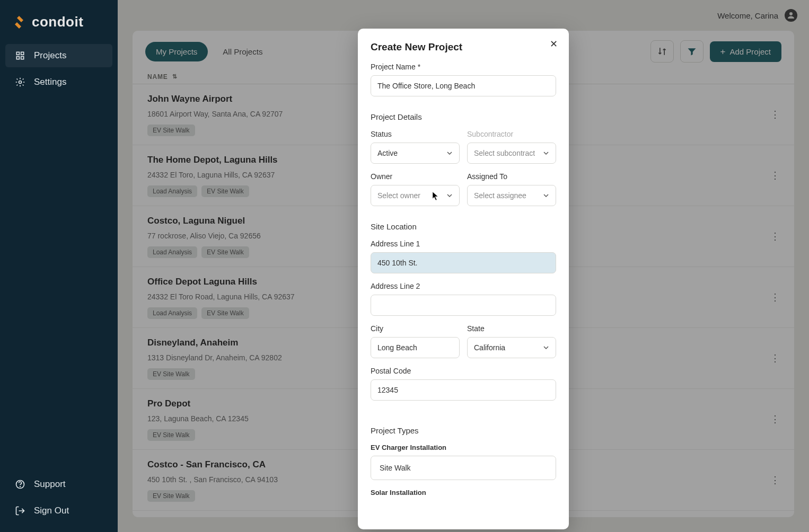 The image size is (809, 532). Describe the element at coordinates (59, 56) in the screenshot. I see `sidebar-item-projects: Projects` at that location.